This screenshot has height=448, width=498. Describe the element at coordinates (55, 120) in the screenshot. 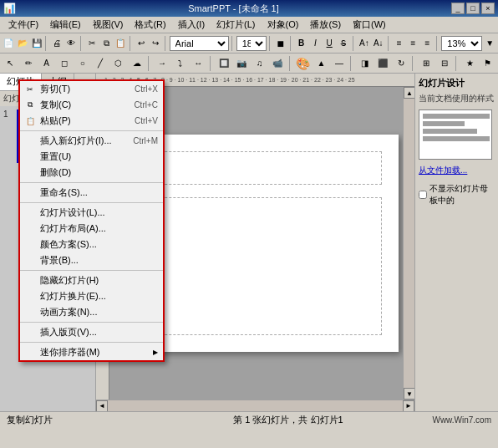

I see `ctx-paste-label: 粘贴(P)` at that location.